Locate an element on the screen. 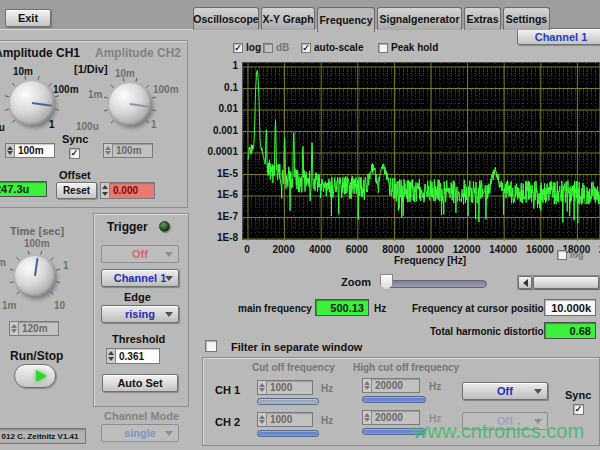  ch1-filter-type-dropdown: Off is located at coordinates (505, 391).